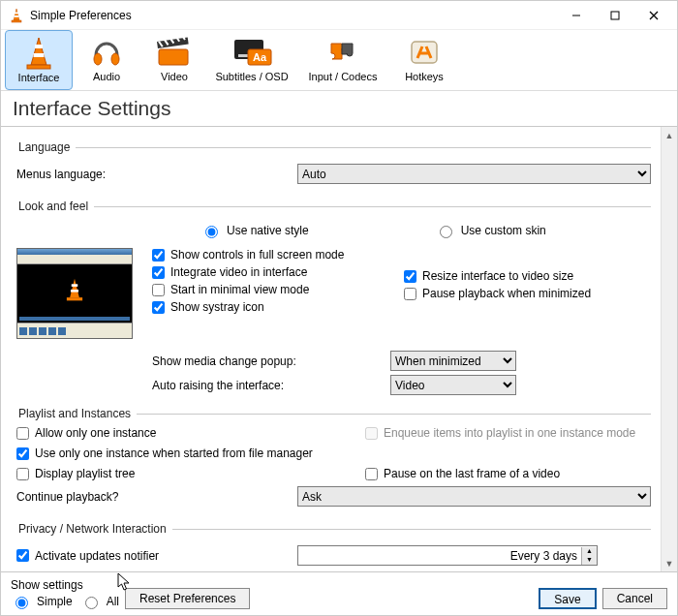 The image size is (678, 616). Describe the element at coordinates (424, 77) in the screenshot. I see `tab-label: Hotkeys` at that location.